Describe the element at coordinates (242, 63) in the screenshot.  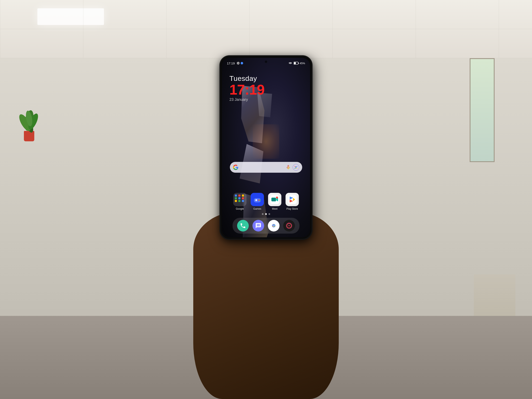
I see `notification-dot` at that location.